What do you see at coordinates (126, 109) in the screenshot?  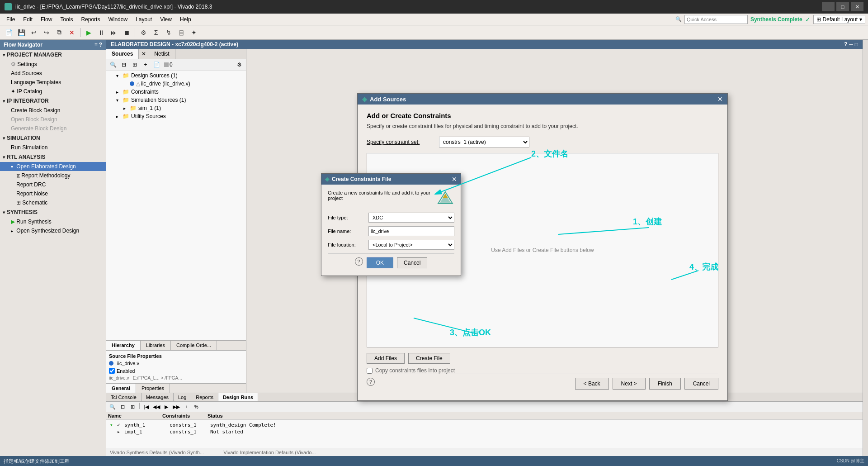 I see `expand-sim-1: ▸` at bounding box center [126, 109].